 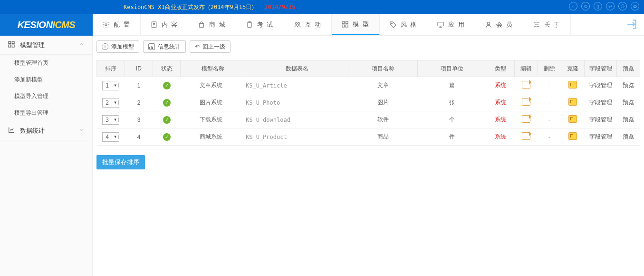 I want to click on cell-item-name: 文章, so click(x=383, y=86).